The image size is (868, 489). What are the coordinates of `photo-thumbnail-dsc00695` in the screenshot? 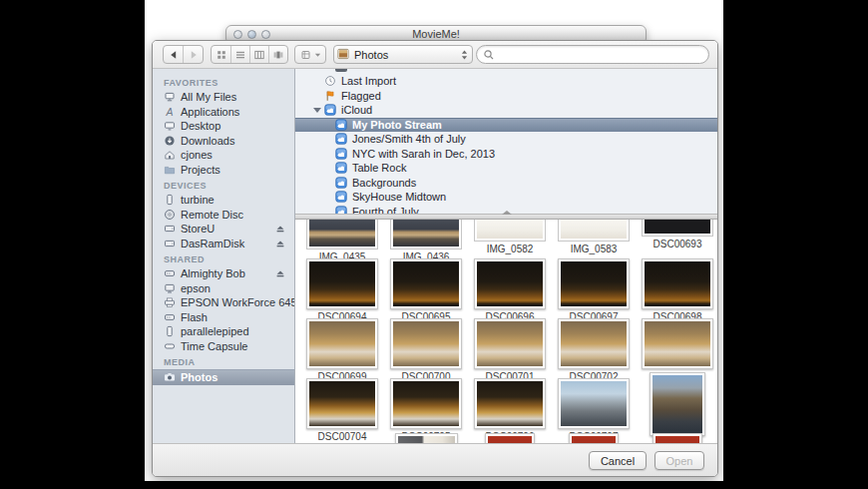 It's located at (426, 283).